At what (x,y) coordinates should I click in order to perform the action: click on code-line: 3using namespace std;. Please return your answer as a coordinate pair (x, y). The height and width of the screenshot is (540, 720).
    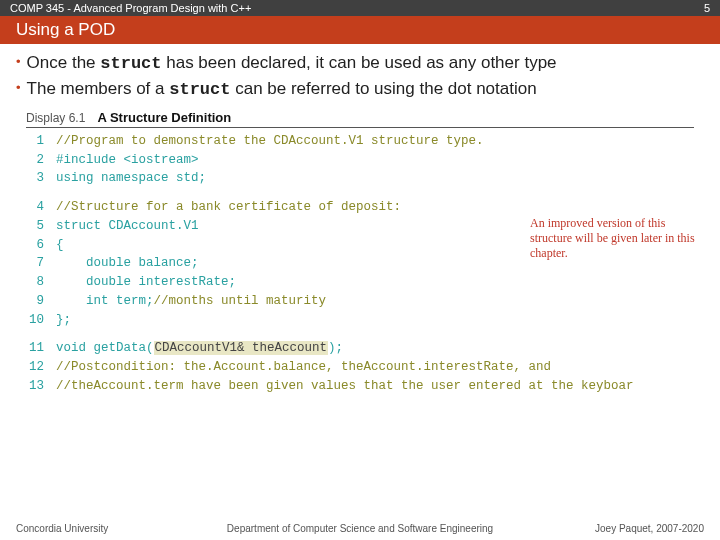
    Looking at the image, I should click on (360, 178).